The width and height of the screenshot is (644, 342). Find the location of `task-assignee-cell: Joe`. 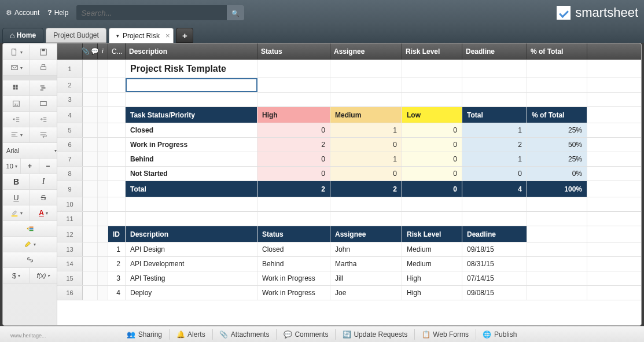

task-assignee-cell: Joe is located at coordinates (366, 293).